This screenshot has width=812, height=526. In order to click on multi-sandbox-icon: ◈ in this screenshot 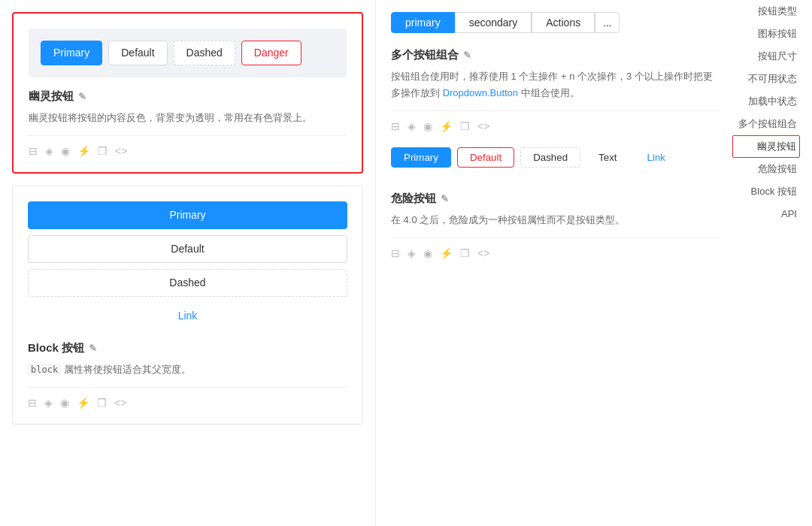, I will do `click(412, 126)`.